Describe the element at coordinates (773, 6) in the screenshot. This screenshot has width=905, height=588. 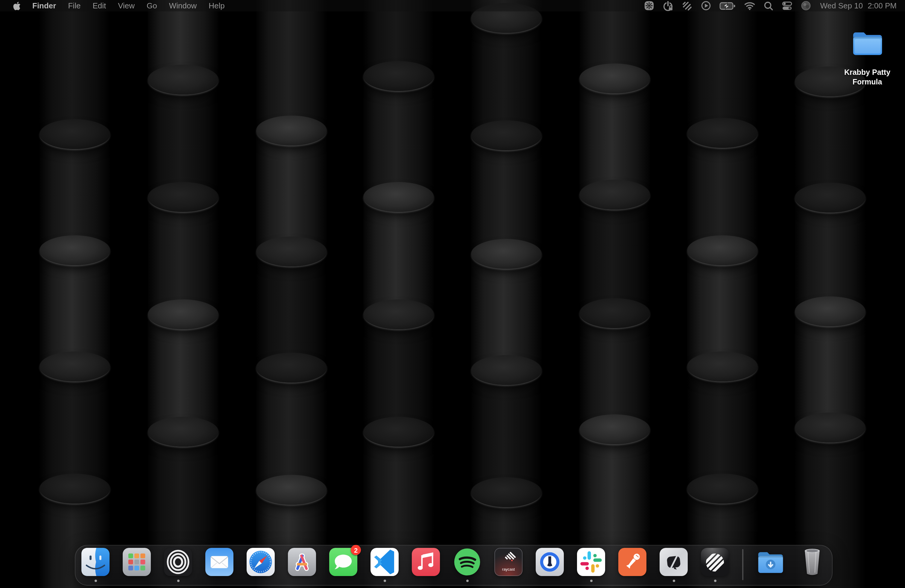
I see `menu-bar-status: Wed Sep 10 2:00 PM` at that location.